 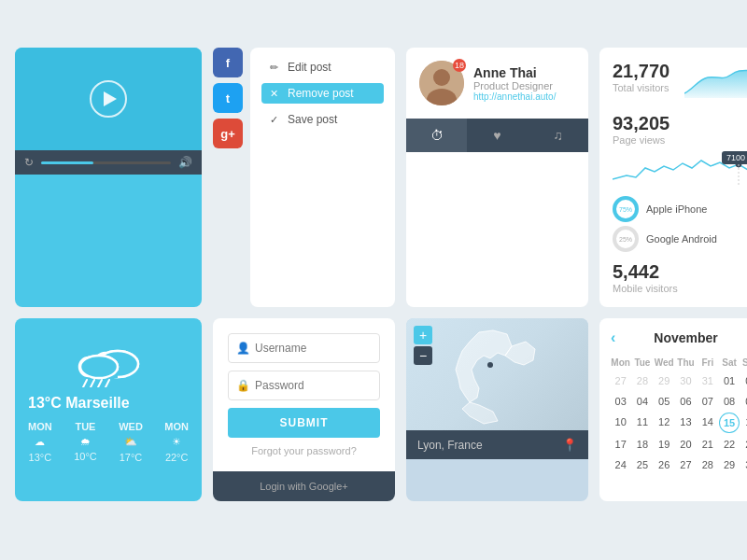 I want to click on visitors-label: Total visitors, so click(x=641, y=88).